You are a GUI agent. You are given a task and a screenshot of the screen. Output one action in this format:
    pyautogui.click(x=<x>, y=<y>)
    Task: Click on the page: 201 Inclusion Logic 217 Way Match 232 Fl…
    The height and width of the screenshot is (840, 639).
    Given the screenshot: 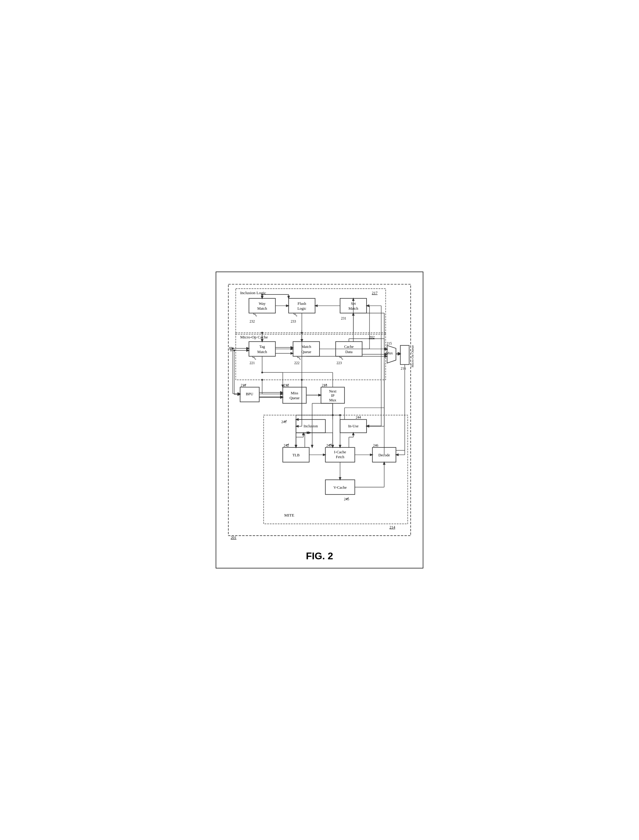 What is the action you would take?
    pyautogui.click(x=320, y=420)
    